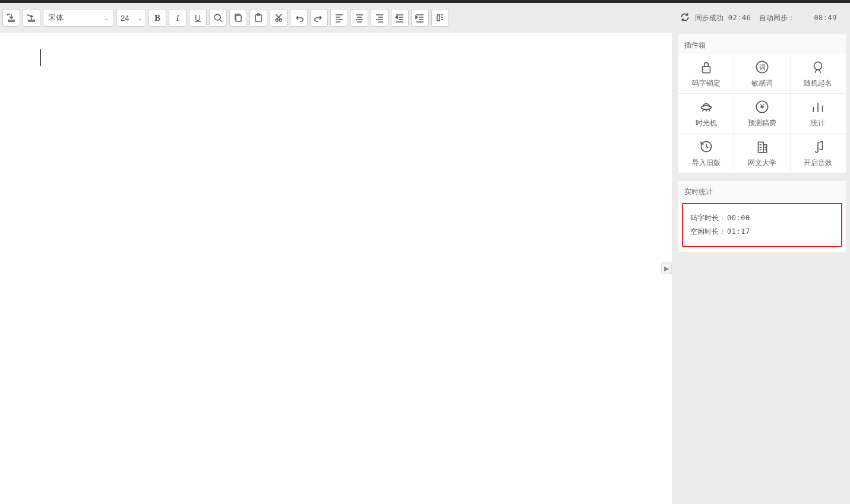  I want to click on stats-highlight-box: 码字时长： 00:00 空闲时长： 01:17, so click(762, 225).